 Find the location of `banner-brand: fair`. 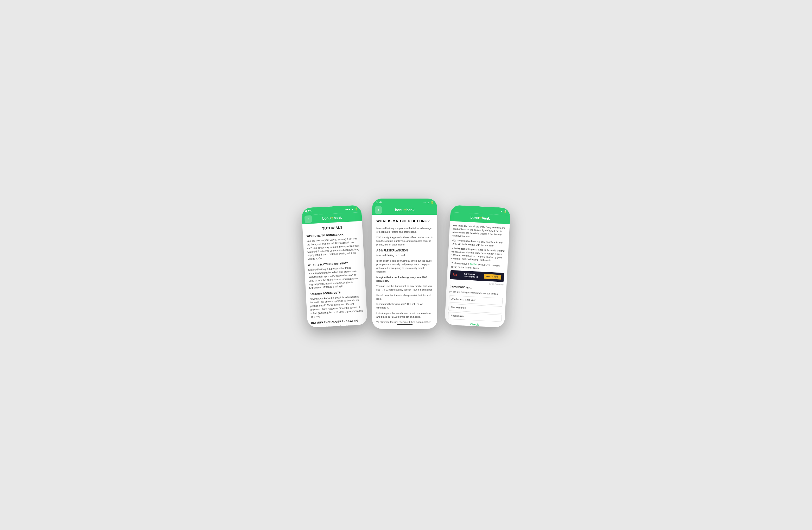

banner-brand: fair is located at coordinates (455, 275).